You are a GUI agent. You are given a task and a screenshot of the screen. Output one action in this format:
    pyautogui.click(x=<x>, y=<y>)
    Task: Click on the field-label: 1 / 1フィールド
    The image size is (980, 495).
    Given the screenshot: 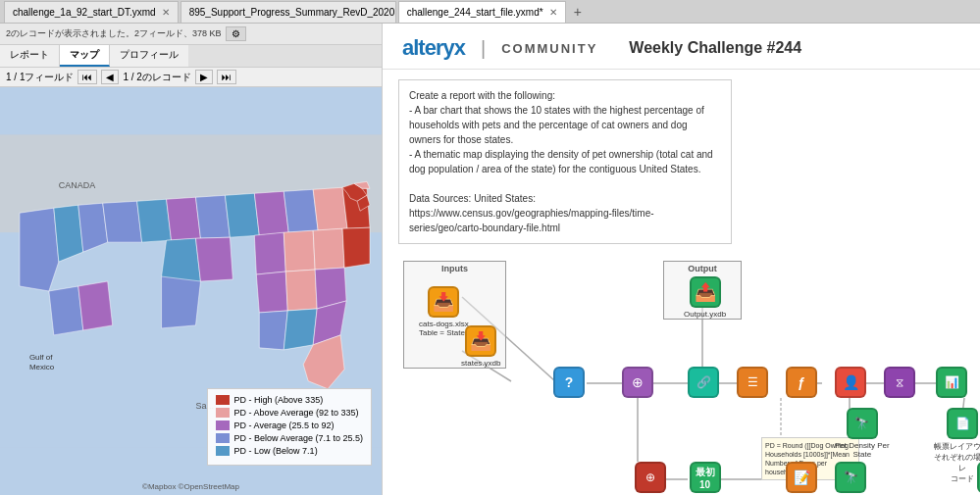 What is the action you would take?
    pyautogui.click(x=39, y=77)
    